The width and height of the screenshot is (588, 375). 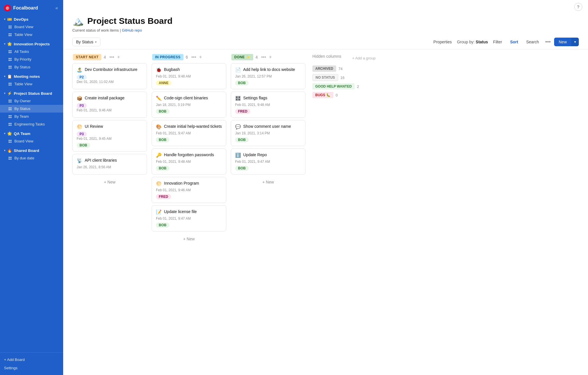 I want to click on card-create-install: 📦 Create install package P3 Feb 01, 2021…, so click(x=110, y=105).